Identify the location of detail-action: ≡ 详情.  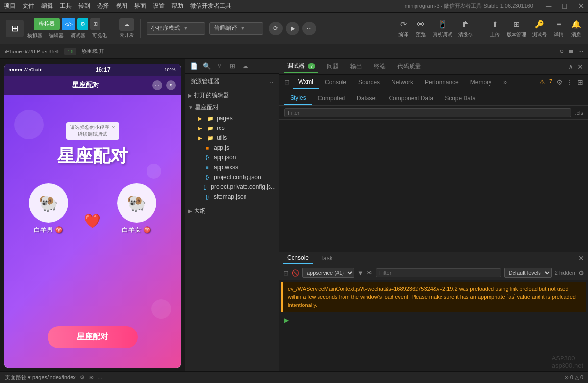
(559, 28).